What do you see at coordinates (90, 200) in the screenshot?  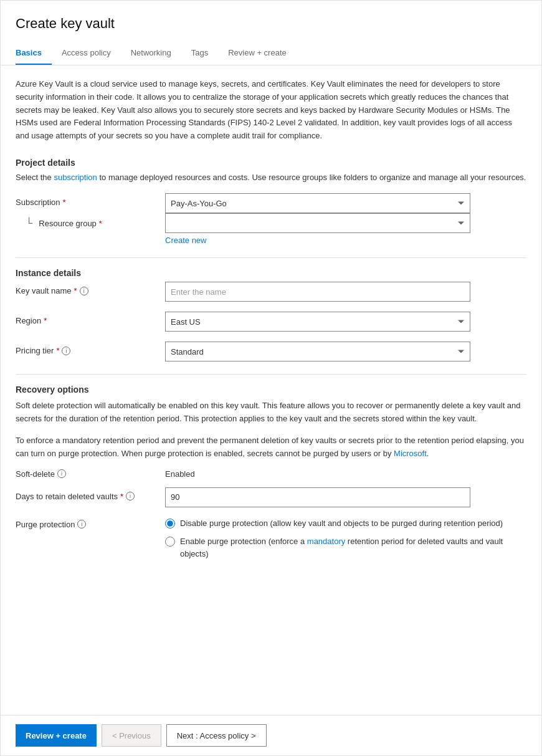 I see `subscription-label: Subscription *` at bounding box center [90, 200].